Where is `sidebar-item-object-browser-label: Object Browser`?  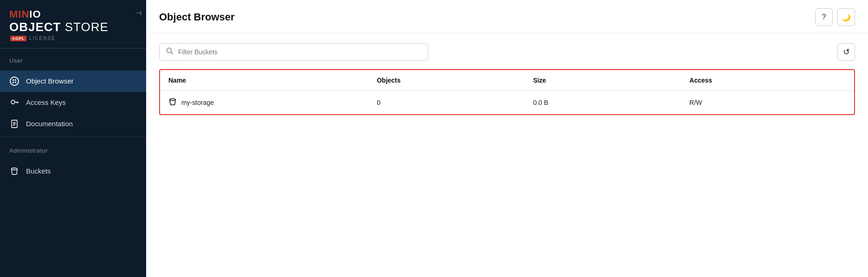 sidebar-item-object-browser-label: Object Browser is located at coordinates (50, 81).